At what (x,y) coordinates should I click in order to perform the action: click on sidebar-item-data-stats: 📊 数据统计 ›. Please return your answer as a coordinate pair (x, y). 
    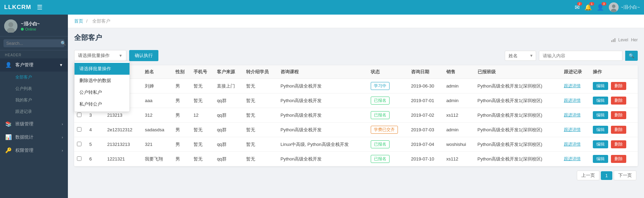
    Looking at the image, I should click on (34, 137).